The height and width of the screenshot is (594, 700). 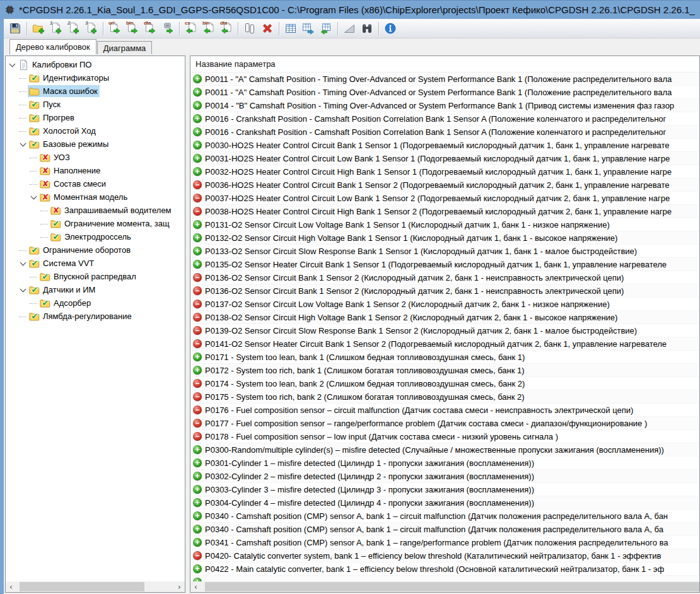 I want to click on dtc-row: P0304-Cylinder 4 – misfire detected (Цил…, so click(x=445, y=503).